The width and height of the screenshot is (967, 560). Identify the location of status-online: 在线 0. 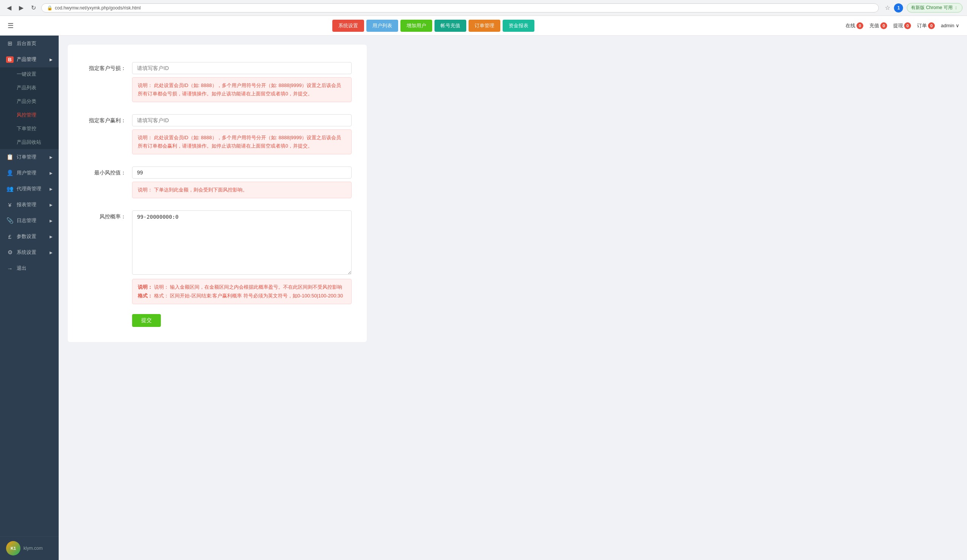
(854, 26).